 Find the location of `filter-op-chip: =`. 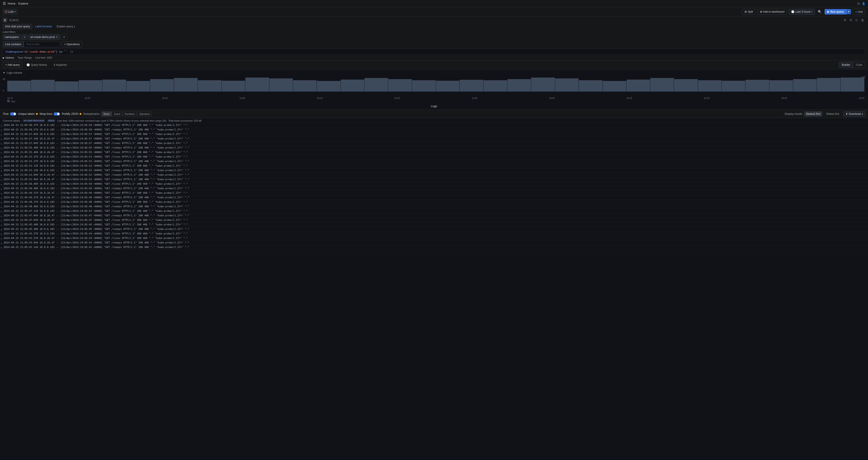

filter-op-chip: = is located at coordinates (24, 37).